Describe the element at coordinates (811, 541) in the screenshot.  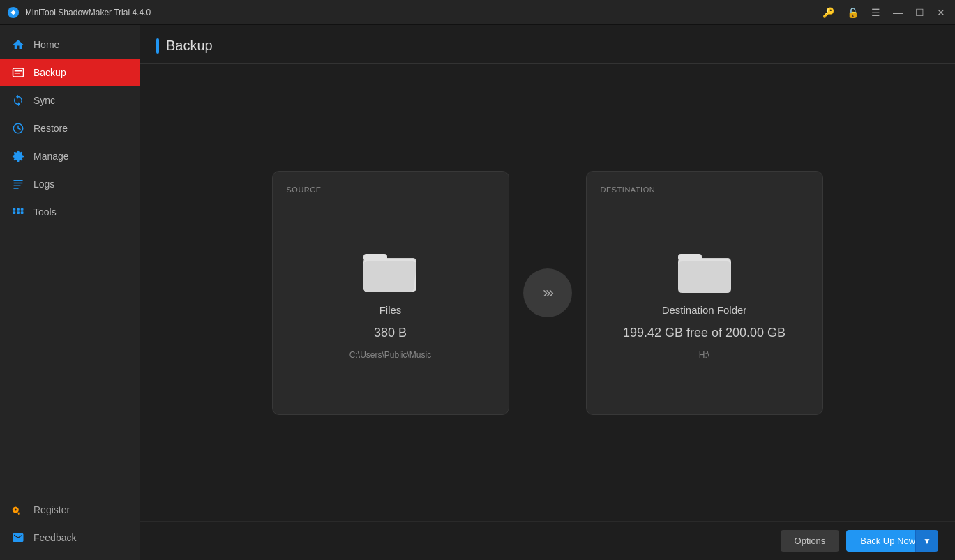
I see `options-button: Options` at that location.